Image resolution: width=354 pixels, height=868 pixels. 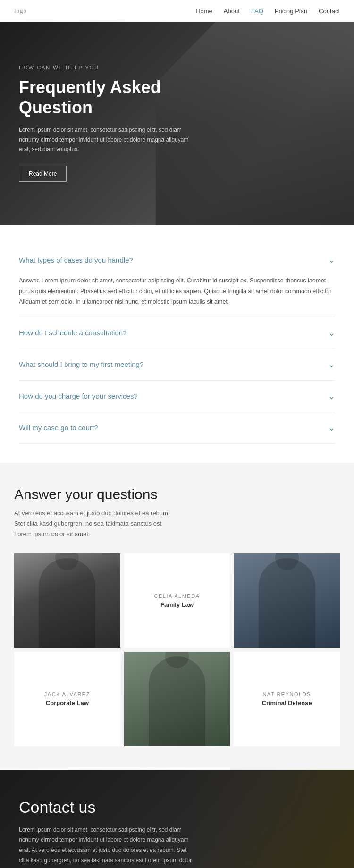 What do you see at coordinates (177, 397) in the screenshot?
I see `faq-item-4: How do you charge for your services? ⌄` at bounding box center [177, 397].